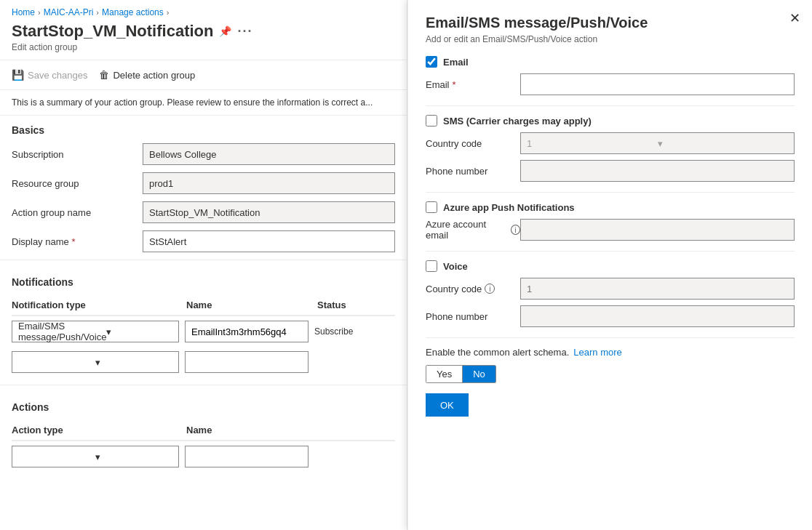 This screenshot has width=812, height=530. Describe the element at coordinates (431, 266) in the screenshot. I see `voice-checkbox` at that location.